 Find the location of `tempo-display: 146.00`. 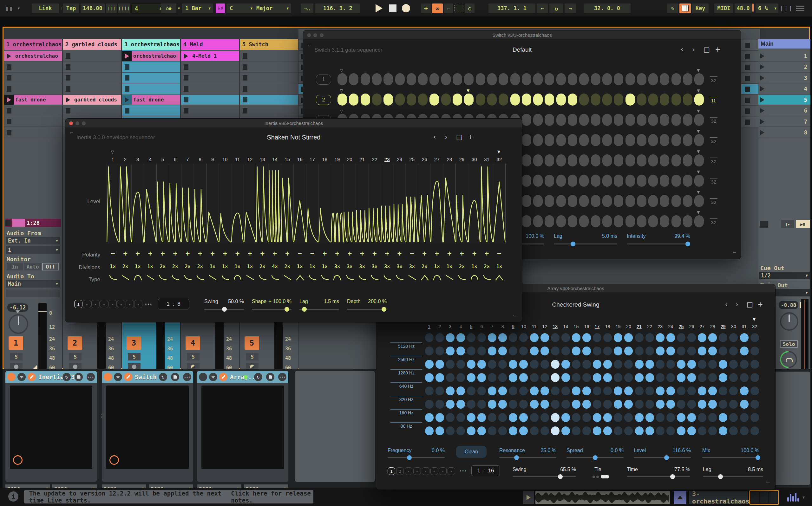

tempo-display: 146.00 is located at coordinates (93, 8).